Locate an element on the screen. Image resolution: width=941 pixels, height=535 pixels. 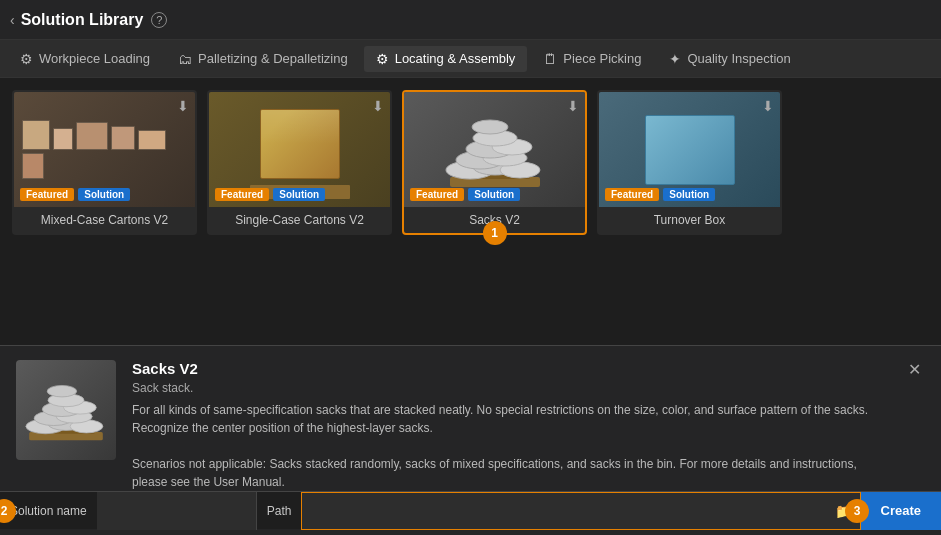
app-header: ‹ Solution Library ? is located at coordinates (470, 20).